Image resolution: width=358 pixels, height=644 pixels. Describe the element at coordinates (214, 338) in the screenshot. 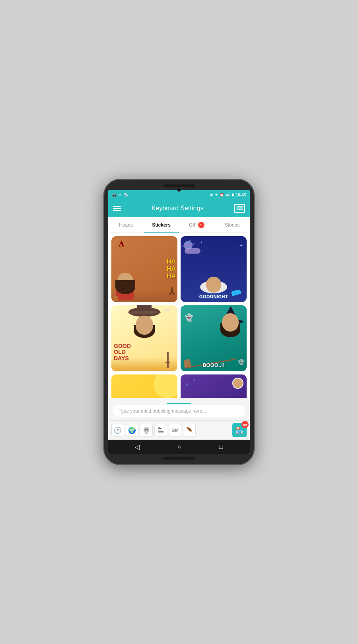

I see `sticker-booo: 👻 👻 BOOO..!!` at that location.